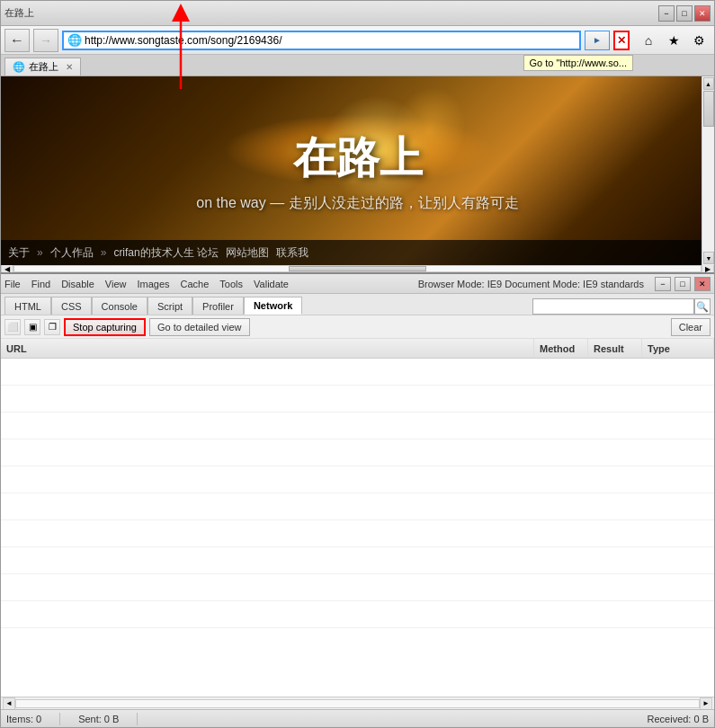 The image size is (715, 728). What do you see at coordinates (702, 284) in the screenshot?
I see `devtools-close-btn: ✕` at bounding box center [702, 284].